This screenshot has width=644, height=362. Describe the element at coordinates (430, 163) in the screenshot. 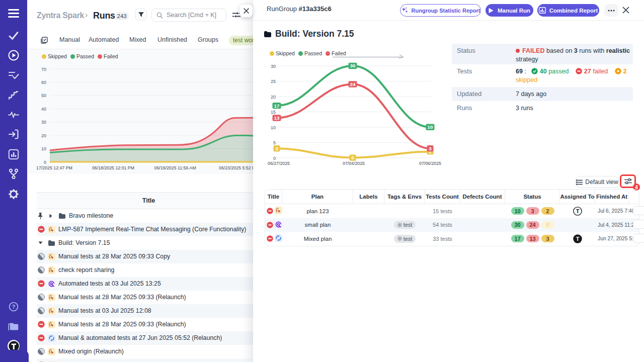

I see `svg-text: 07/06/2025` at that location.